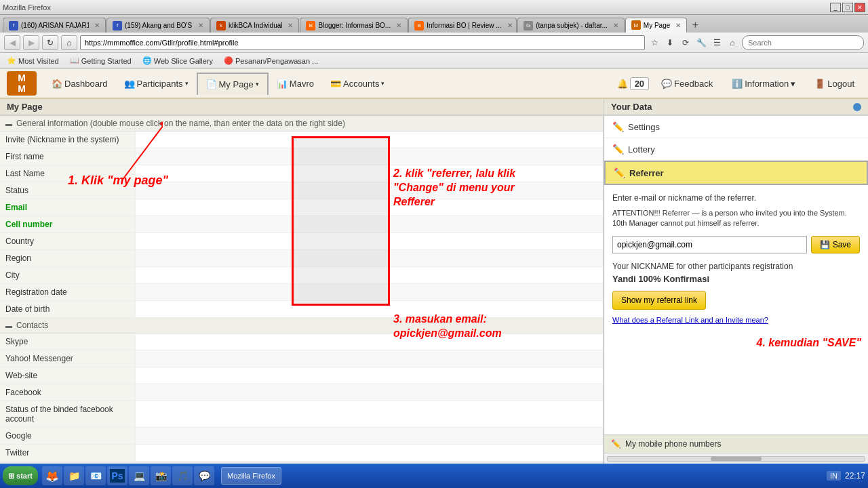 Image resolution: width=868 pixels, height=488 pixels. Describe the element at coordinates (654, 43) in the screenshot. I see `bookmark-star-icon: ☆` at that location.